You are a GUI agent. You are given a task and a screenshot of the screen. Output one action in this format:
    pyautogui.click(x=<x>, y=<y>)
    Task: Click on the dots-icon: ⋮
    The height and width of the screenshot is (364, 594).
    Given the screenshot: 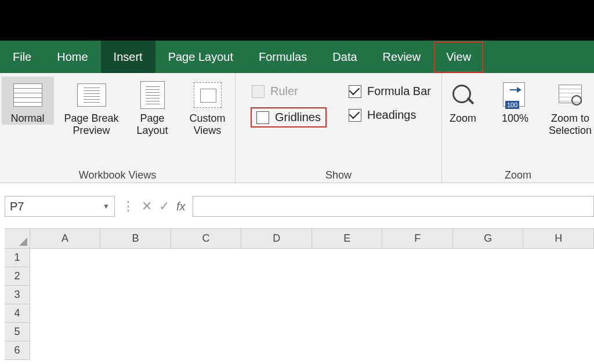 What is the action you would take?
    pyautogui.click(x=128, y=206)
    